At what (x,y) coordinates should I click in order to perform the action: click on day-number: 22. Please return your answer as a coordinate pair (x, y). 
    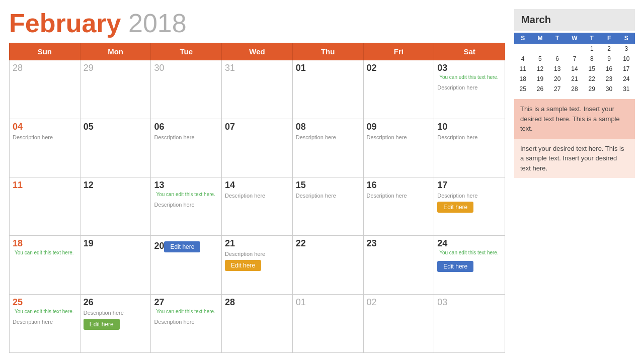
    Looking at the image, I should click on (301, 243).